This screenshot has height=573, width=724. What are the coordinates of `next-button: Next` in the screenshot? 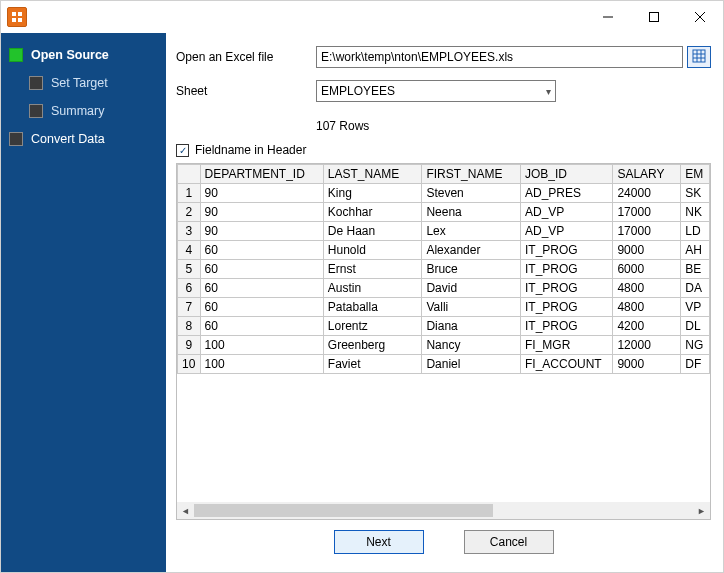 It's located at (379, 542).